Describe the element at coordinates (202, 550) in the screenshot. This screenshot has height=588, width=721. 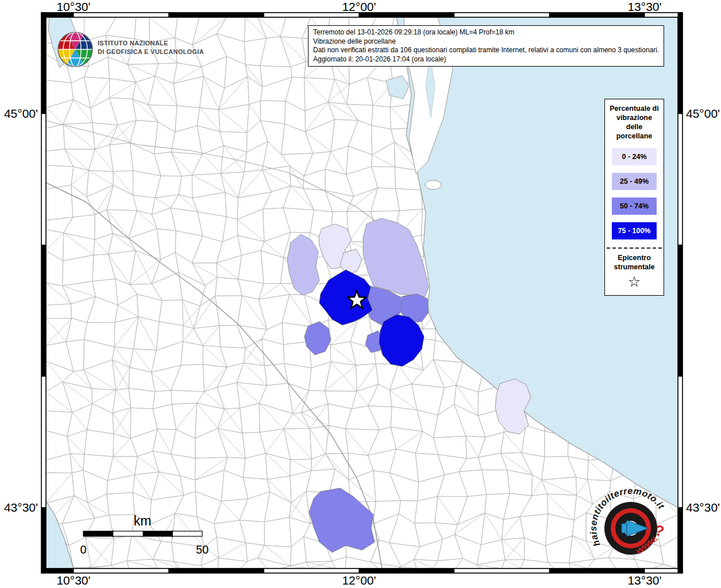
I see `scale-bar-end-label: 50` at that location.